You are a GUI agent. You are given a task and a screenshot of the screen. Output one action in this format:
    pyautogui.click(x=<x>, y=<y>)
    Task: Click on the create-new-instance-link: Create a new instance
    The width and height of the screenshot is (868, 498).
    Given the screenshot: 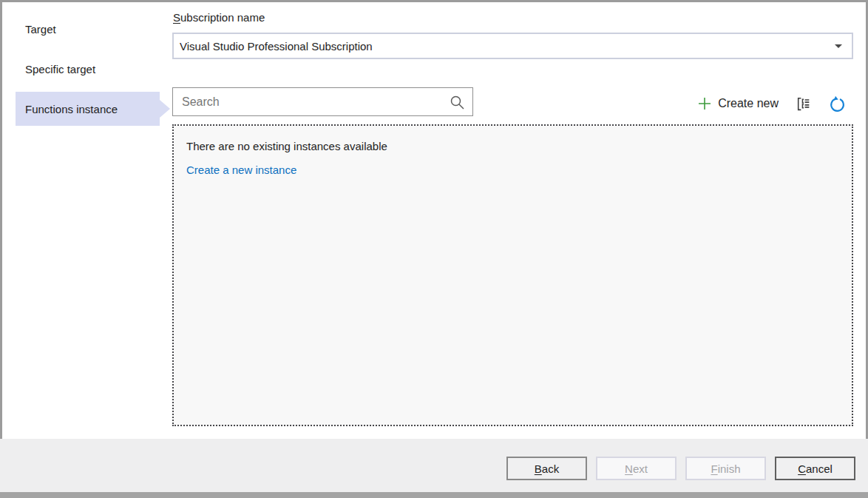 What is the action you would take?
    pyautogui.click(x=241, y=170)
    